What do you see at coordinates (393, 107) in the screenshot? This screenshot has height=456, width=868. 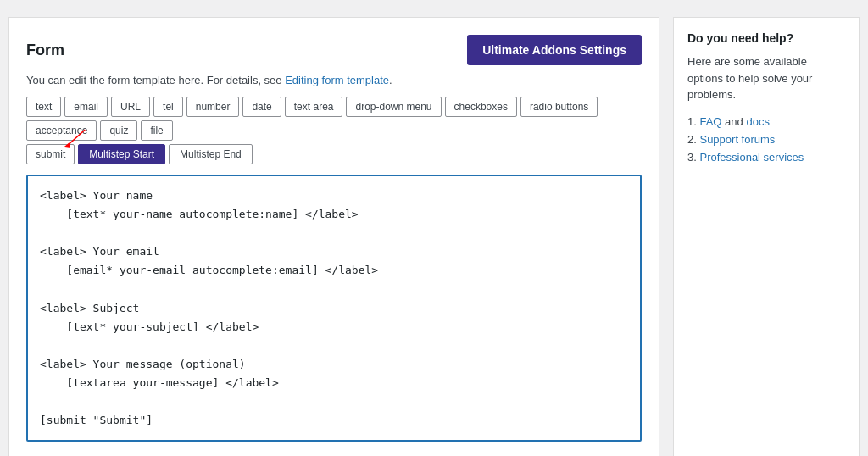 I see `tag-btn-dropdown: drop-down menu` at bounding box center [393, 107].